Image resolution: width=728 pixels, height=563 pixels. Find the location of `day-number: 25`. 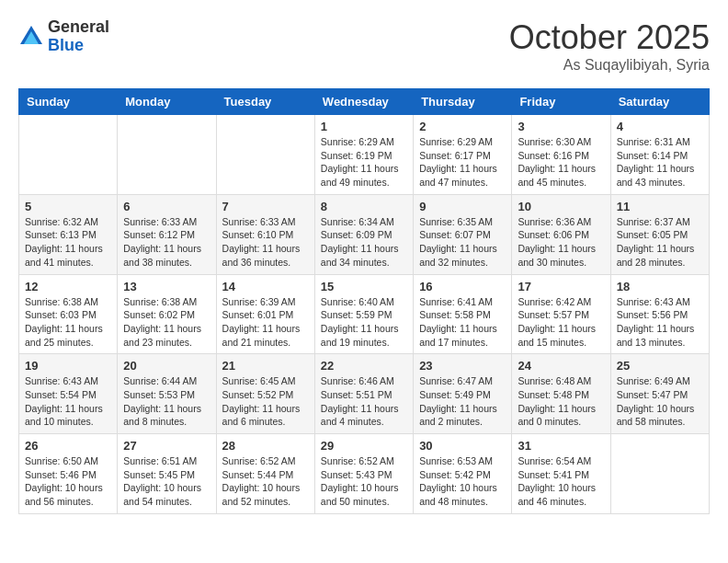

day-number: 25 is located at coordinates (660, 366).